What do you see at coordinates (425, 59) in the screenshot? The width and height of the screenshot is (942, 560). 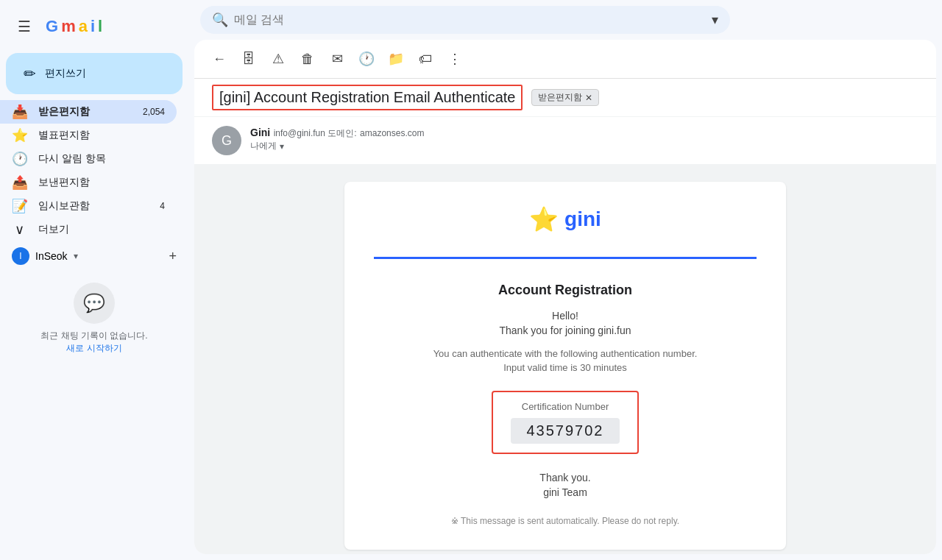 I see `label-button: 🏷` at bounding box center [425, 59].